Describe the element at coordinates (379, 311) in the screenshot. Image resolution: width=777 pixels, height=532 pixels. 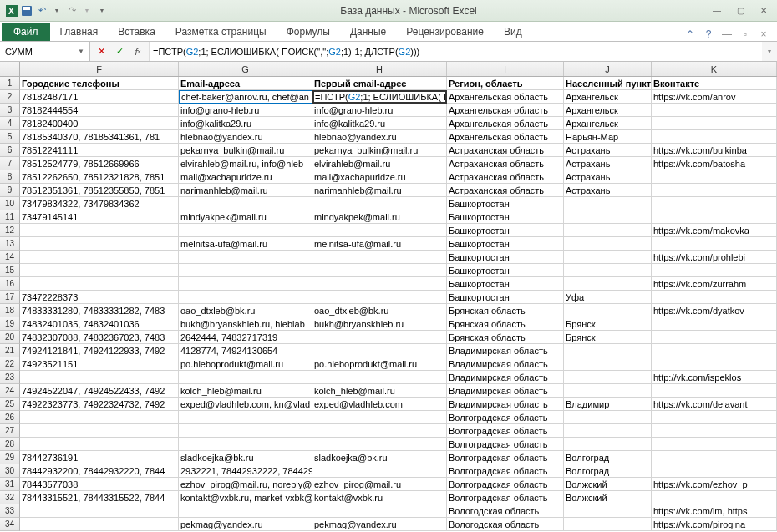
I see `cell: oao_dtxleb@bk.ru` at that location.